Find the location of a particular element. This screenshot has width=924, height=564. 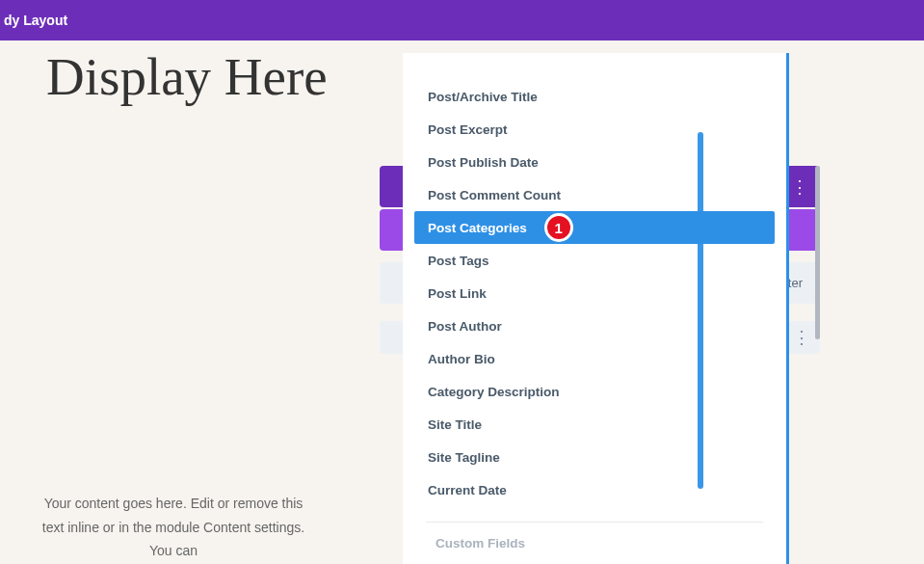

dropdown-item-author-bio: Author Bio is located at coordinates (594, 359).